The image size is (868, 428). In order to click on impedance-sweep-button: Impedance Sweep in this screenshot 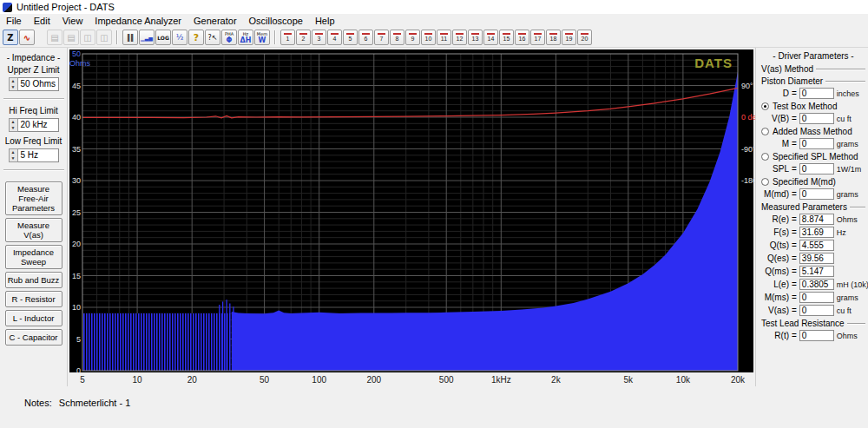, I will do `click(34, 257)`.